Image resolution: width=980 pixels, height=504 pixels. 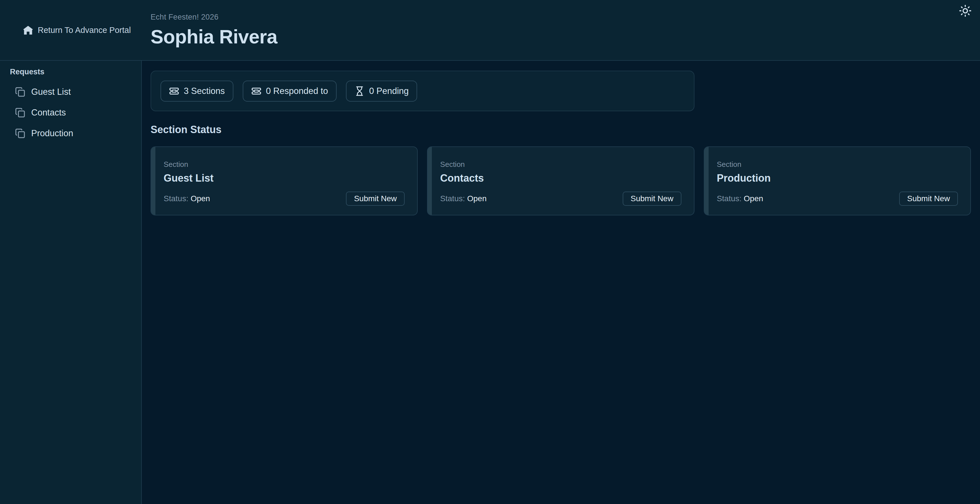 What do you see at coordinates (389, 91) in the screenshot?
I see `pending-count-label: 0 Pending` at bounding box center [389, 91].